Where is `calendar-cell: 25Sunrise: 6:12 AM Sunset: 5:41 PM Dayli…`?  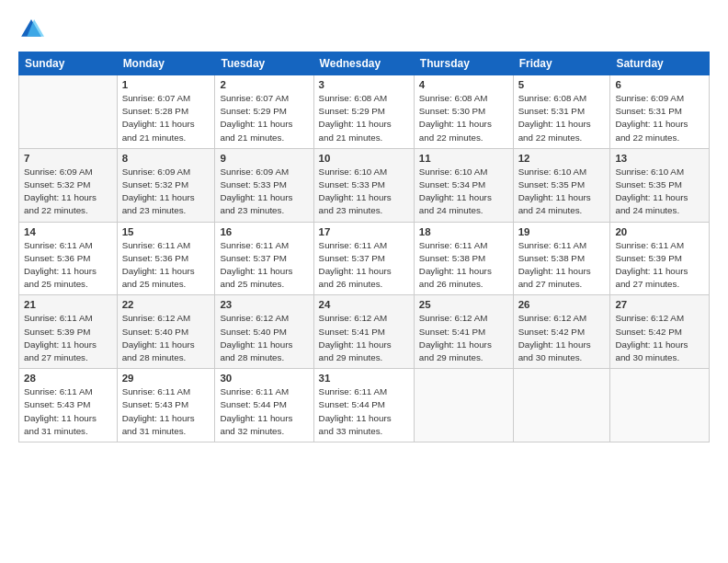 calendar-cell: 25Sunrise: 6:12 AM Sunset: 5:41 PM Dayli… is located at coordinates (463, 332).